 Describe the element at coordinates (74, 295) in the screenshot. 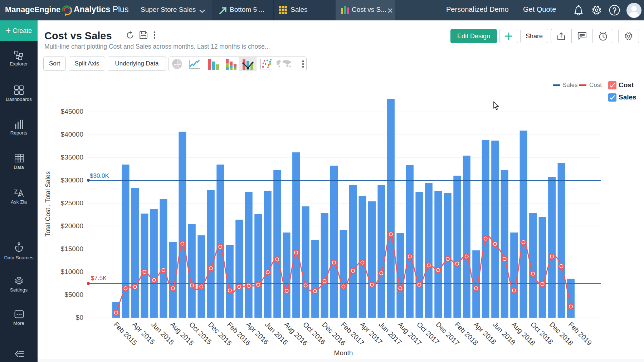

I see `svg-text: $5000` at that location.